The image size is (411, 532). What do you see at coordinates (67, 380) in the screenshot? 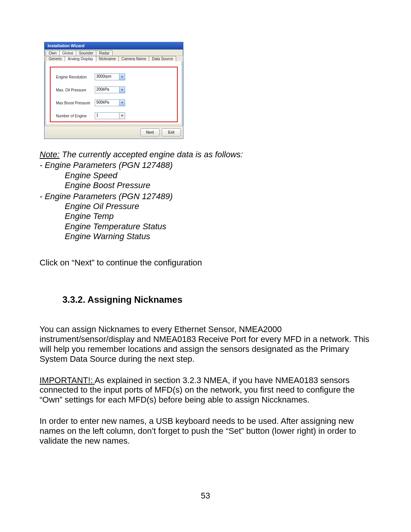
I see `important-label: IMPORTANT!:` at bounding box center [67, 380].